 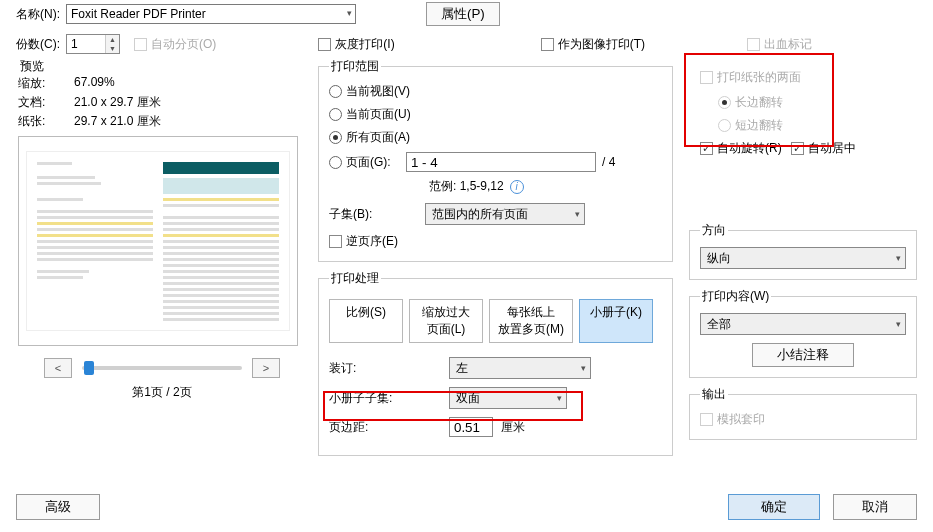 What do you see at coordinates (520, 368) in the screenshot?
I see `binding-select: 左▾` at bounding box center [520, 368].